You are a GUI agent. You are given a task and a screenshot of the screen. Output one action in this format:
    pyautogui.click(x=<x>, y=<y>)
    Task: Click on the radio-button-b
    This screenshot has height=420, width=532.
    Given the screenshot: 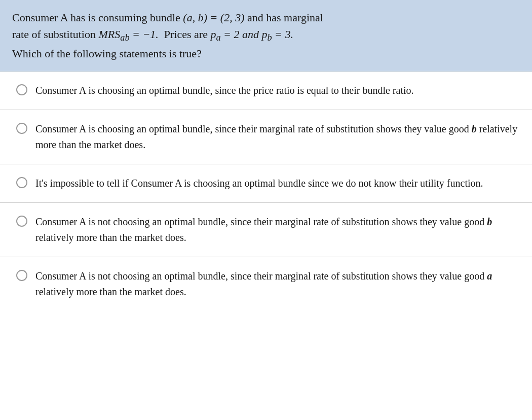 What is the action you would take?
    pyautogui.click(x=22, y=128)
    